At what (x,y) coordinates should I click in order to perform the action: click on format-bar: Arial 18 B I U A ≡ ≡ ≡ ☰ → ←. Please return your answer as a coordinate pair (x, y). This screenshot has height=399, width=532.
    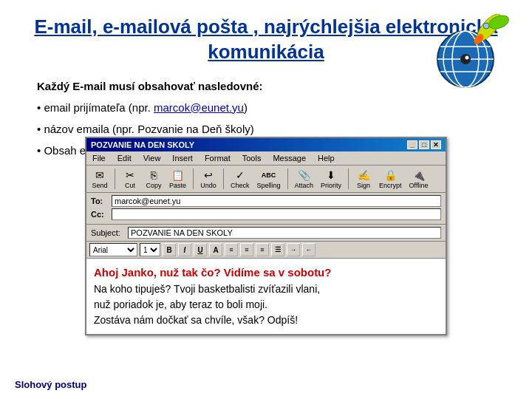
    Looking at the image, I should click on (266, 250).